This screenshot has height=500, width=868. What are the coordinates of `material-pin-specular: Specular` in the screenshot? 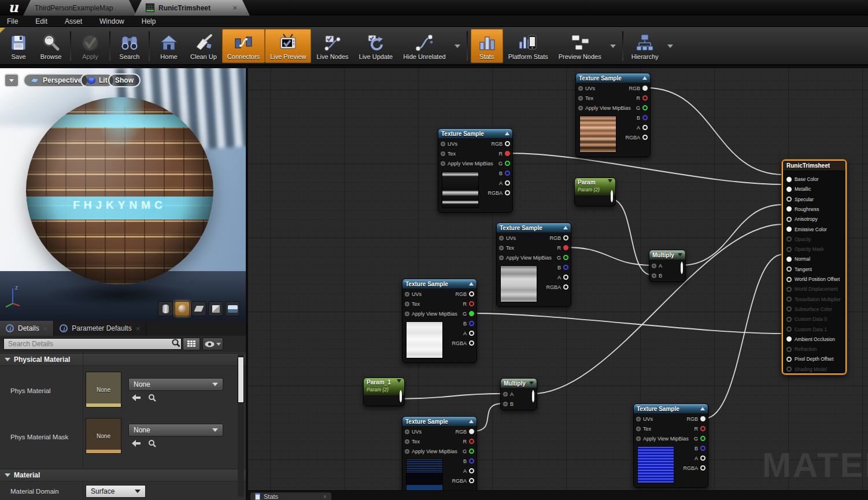 It's located at (800, 199).